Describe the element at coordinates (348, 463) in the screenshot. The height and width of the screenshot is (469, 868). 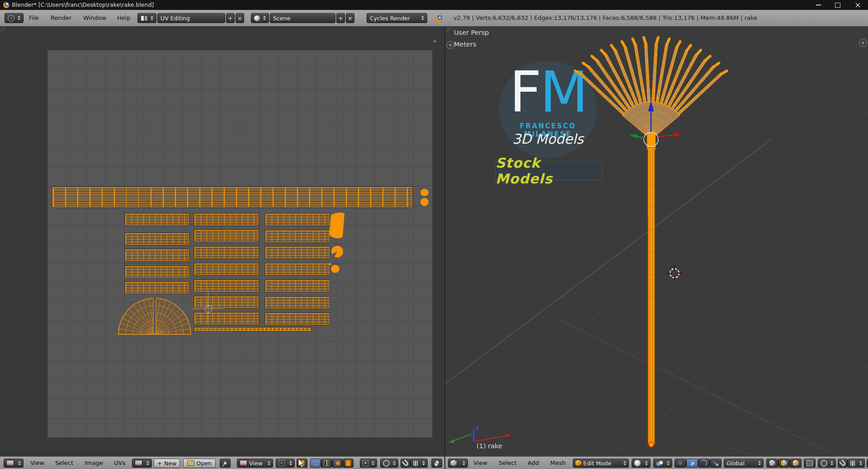
I see `uv-select-mode-island` at that location.